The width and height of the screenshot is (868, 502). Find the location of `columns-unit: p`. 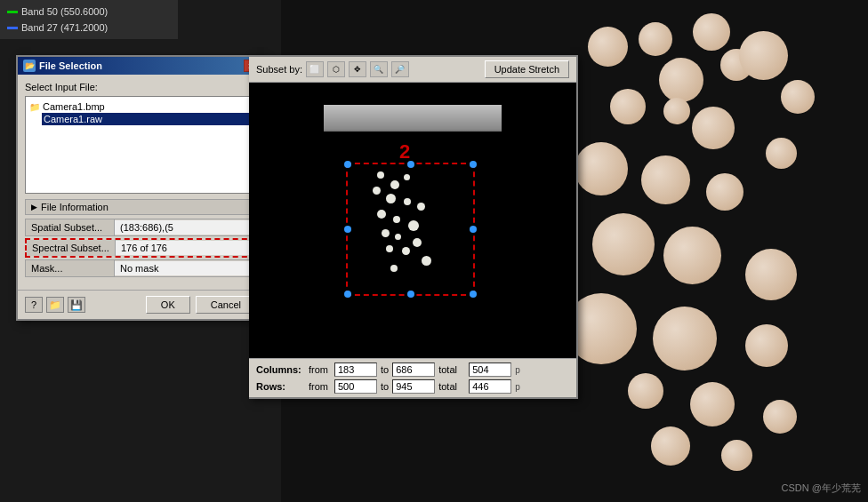

columns-unit: p is located at coordinates (518, 370).